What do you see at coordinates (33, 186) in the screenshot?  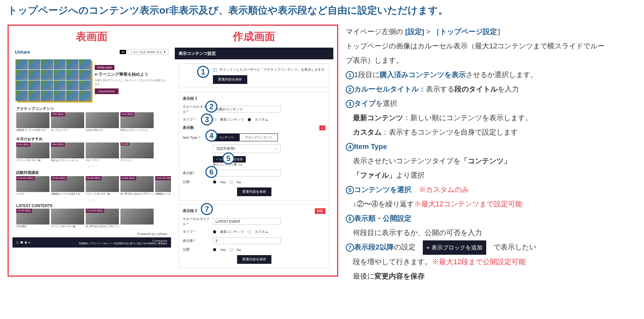 I see `content-card: ¥110,000 (税込)バッグ1...` at bounding box center [33, 186].